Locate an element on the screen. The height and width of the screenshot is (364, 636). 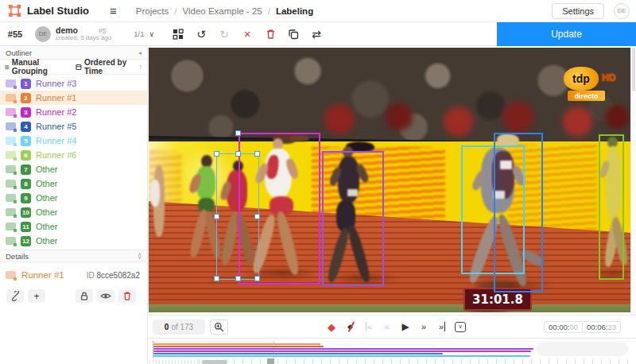
delete-region-button is located at coordinates (127, 296).